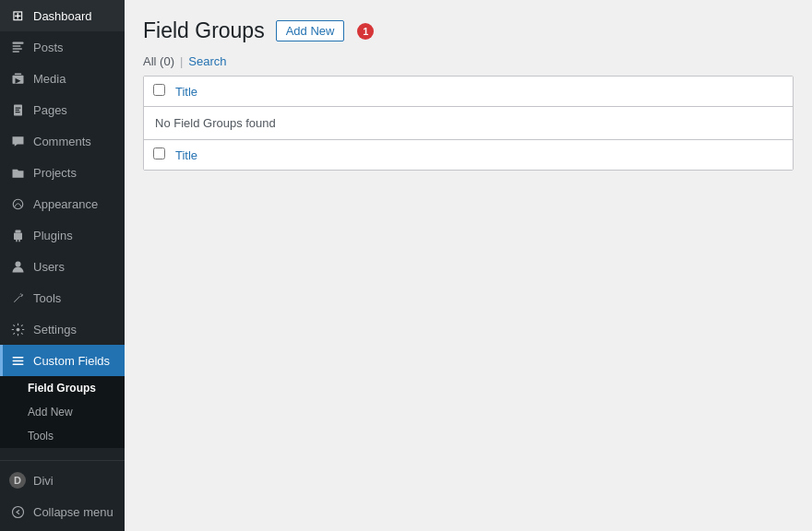 This screenshot has height=531, width=812. Describe the element at coordinates (469, 92) in the screenshot. I see `table-header-row: Title` at that location.